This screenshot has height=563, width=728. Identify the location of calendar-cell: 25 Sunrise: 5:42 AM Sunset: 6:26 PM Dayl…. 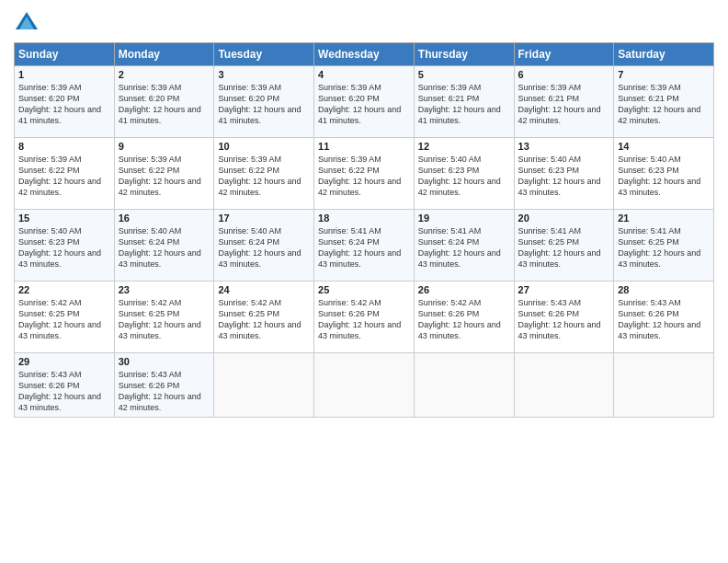
(364, 317).